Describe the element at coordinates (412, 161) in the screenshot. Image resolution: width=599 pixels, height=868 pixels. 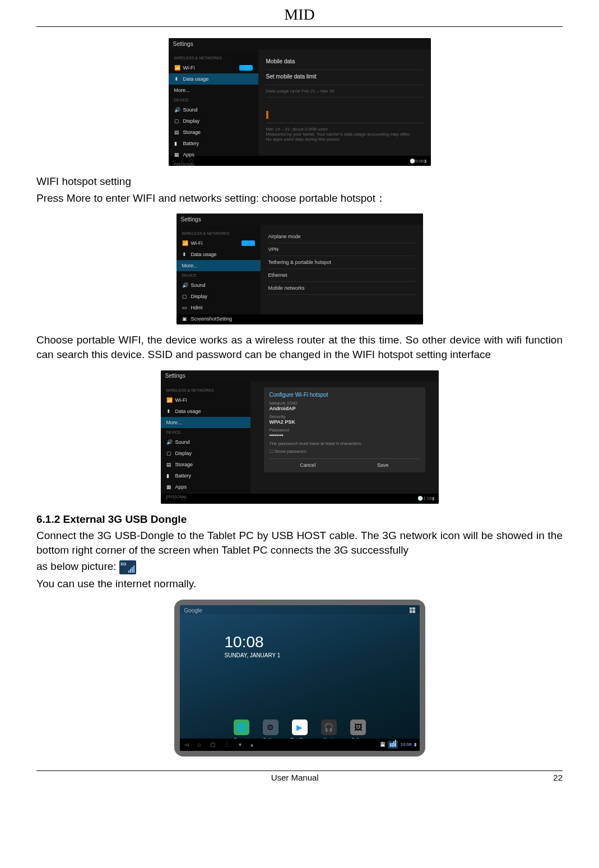
I see `clock-icon: 🕗` at that location.